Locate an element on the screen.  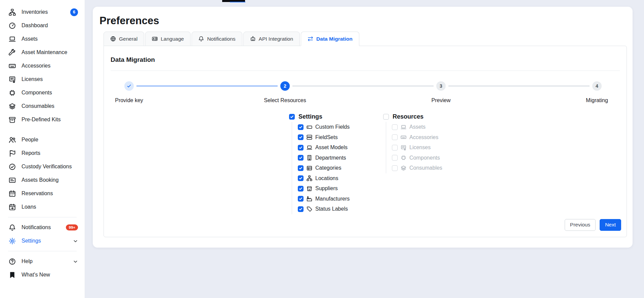
count-badge: 6 is located at coordinates (74, 12).